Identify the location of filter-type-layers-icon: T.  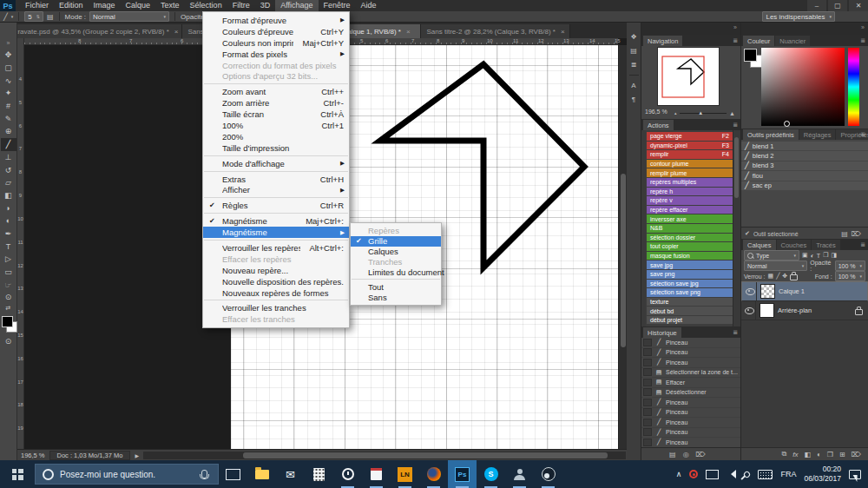
(819, 255).